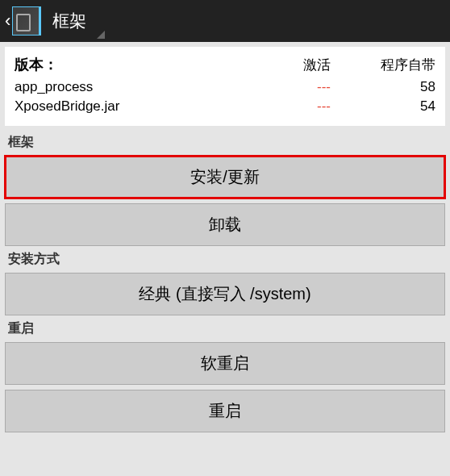  What do you see at coordinates (383, 87) in the screenshot?
I see `row-bundled-value: 58` at bounding box center [383, 87].